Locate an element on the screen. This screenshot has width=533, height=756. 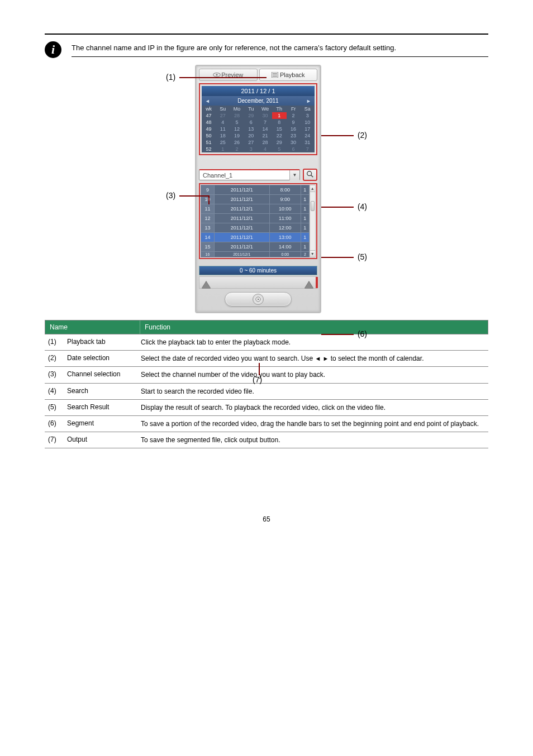
tab-playback-label: Playback is located at coordinates (293, 75).